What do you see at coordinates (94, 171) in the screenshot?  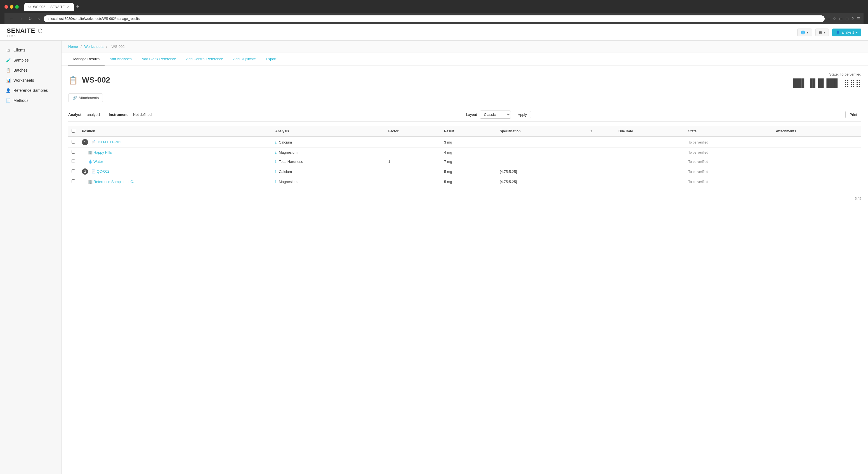 I see `sample-icon: 📄` at bounding box center [94, 171].